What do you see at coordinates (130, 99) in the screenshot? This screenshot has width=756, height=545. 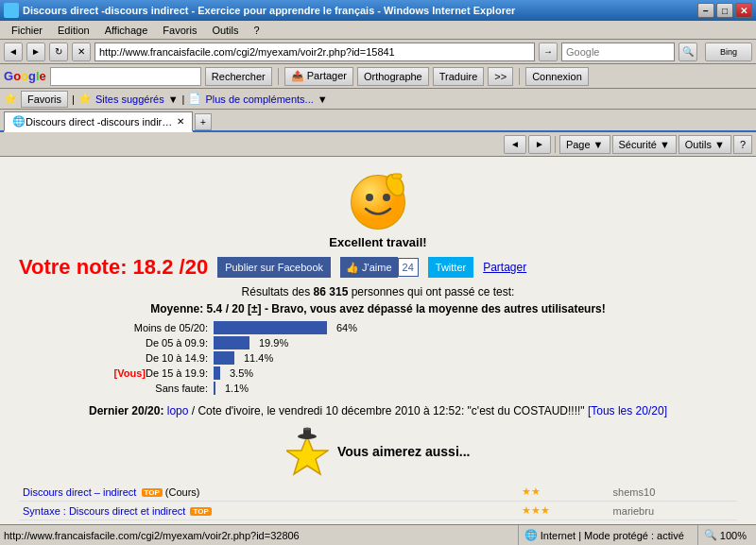 I see `sites-suggeres-link: Sites suggérés` at bounding box center [130, 99].